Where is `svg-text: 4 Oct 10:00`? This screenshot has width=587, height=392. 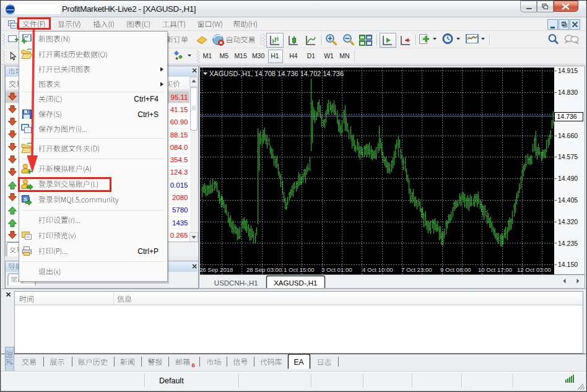 svg-text: 4 Oct 10:00 is located at coordinates (378, 270).